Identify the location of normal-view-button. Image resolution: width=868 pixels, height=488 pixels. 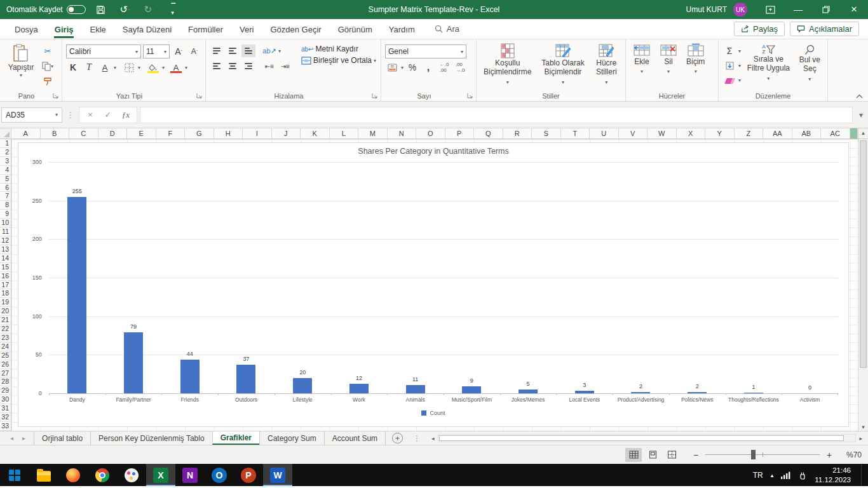
(634, 455).